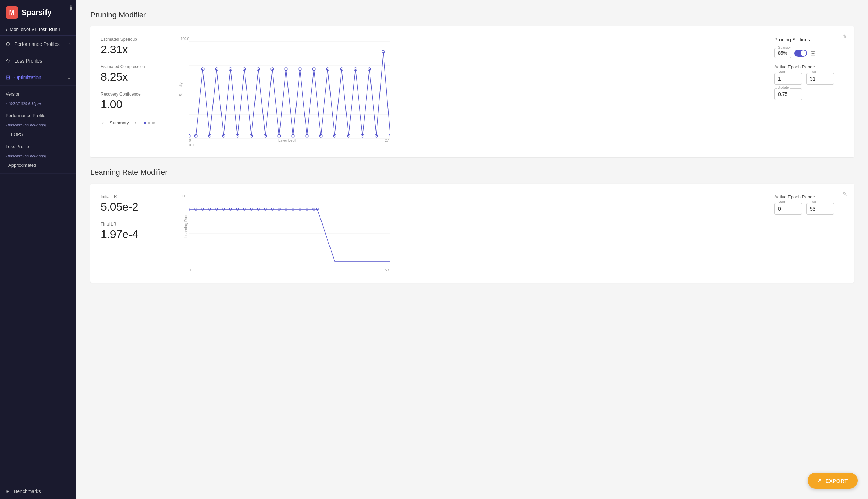  I want to click on chart-y-max: 100.0, so click(472, 39).